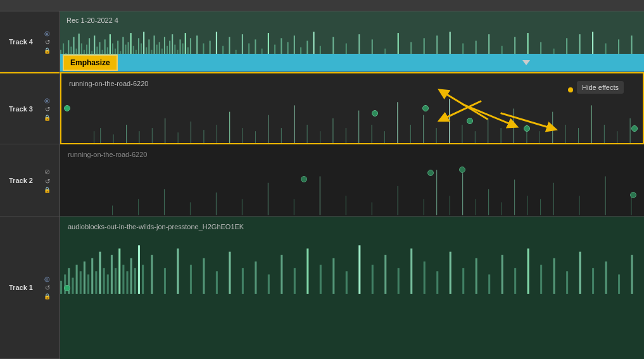 The image size is (644, 359). What do you see at coordinates (47, 51) in the screenshot?
I see `track-4-lock-icon: 🔒` at bounding box center [47, 51].